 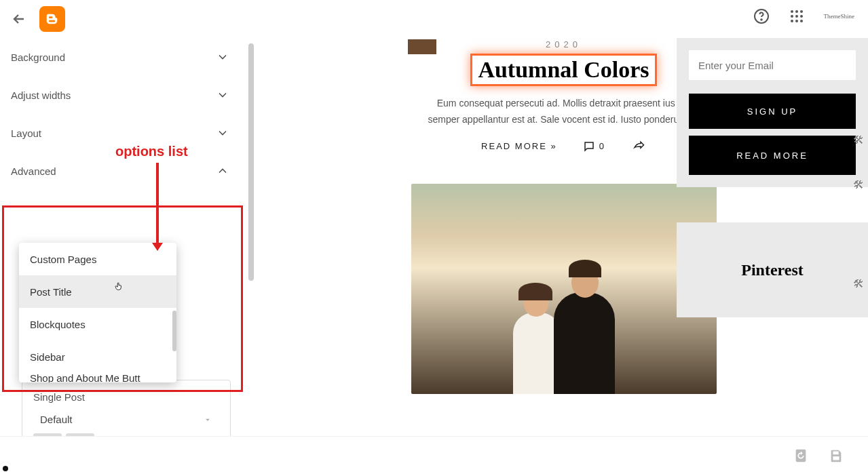 What do you see at coordinates (772, 113) in the screenshot?
I see `email-signup-widget: SIGN UP 🛠 READ MORE 🛠` at bounding box center [772, 113].